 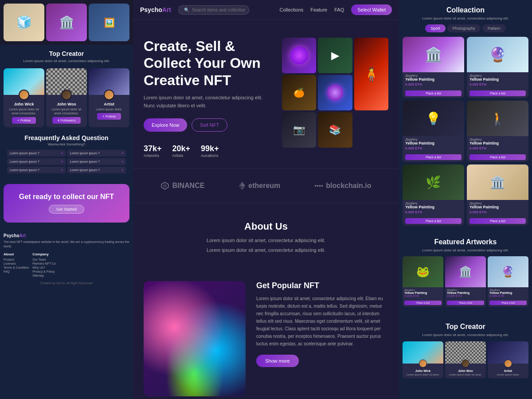 I want to click on footer-link-terms: Terms & Condition, so click(x=16, y=268).